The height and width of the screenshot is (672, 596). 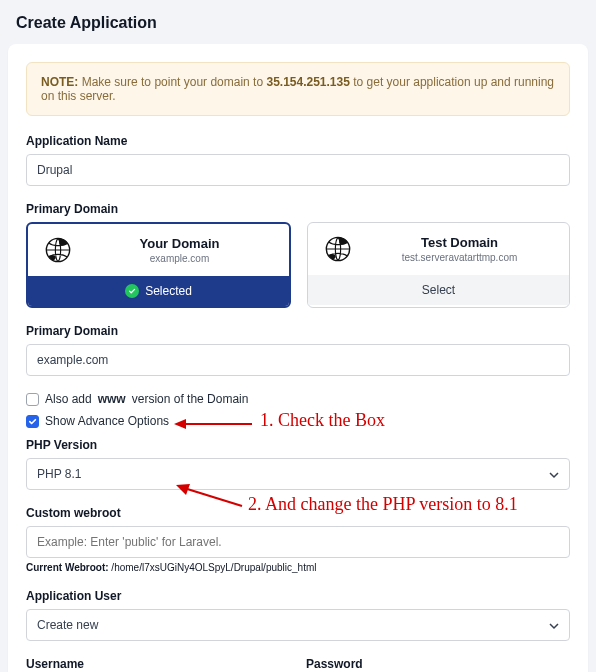 I want to click on app-user-select: Create new, so click(x=298, y=625).